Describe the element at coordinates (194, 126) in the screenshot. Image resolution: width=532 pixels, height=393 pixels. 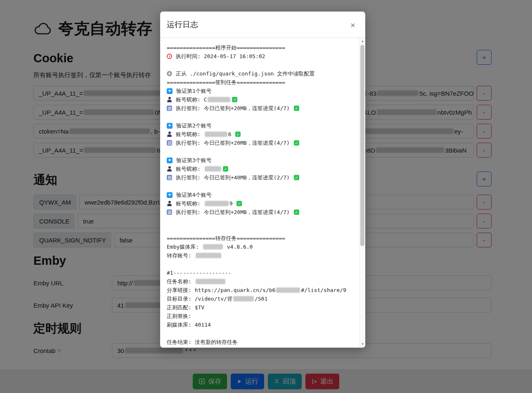
I see `text-fragment: 验证第2个账号` at that location.